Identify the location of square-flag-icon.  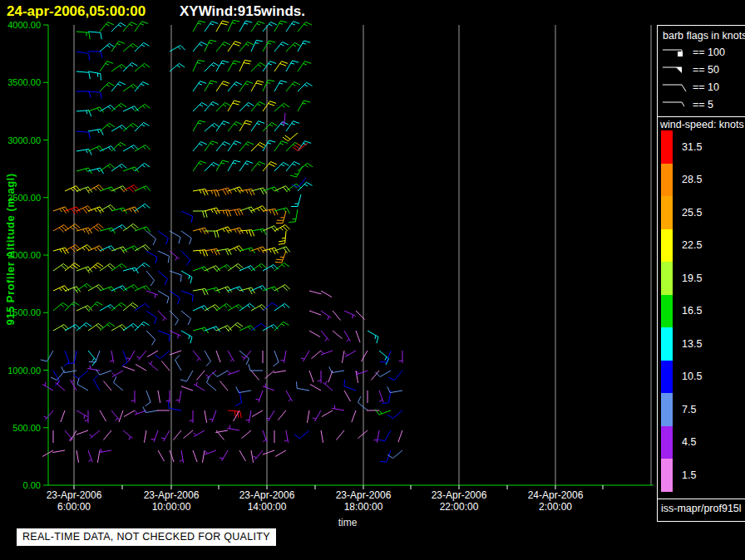
(675, 52).